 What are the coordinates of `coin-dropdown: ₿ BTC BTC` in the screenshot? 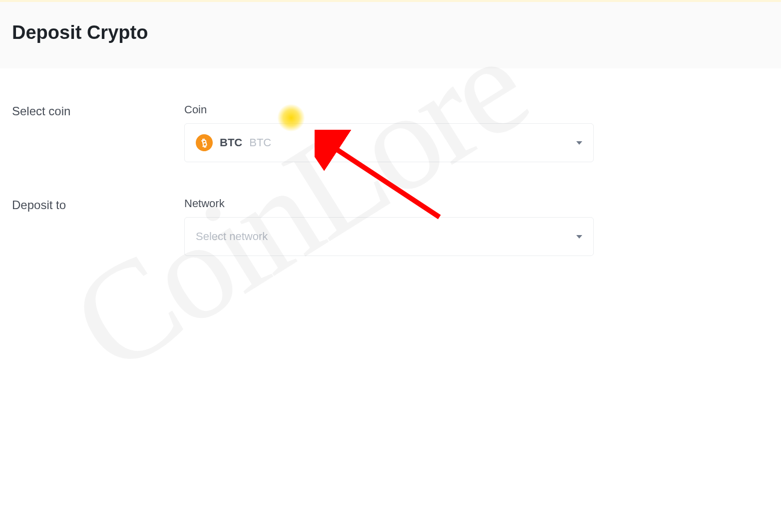 It's located at (389, 143).